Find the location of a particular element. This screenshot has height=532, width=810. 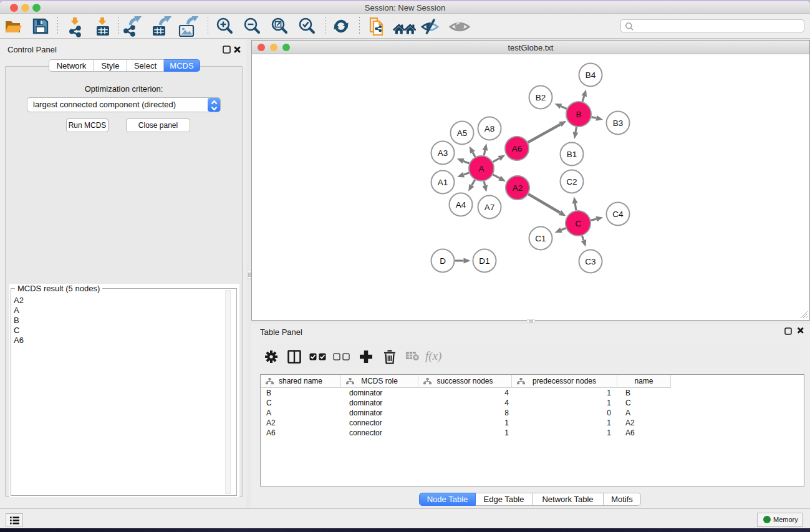

svg-text: A2 is located at coordinates (518, 188).